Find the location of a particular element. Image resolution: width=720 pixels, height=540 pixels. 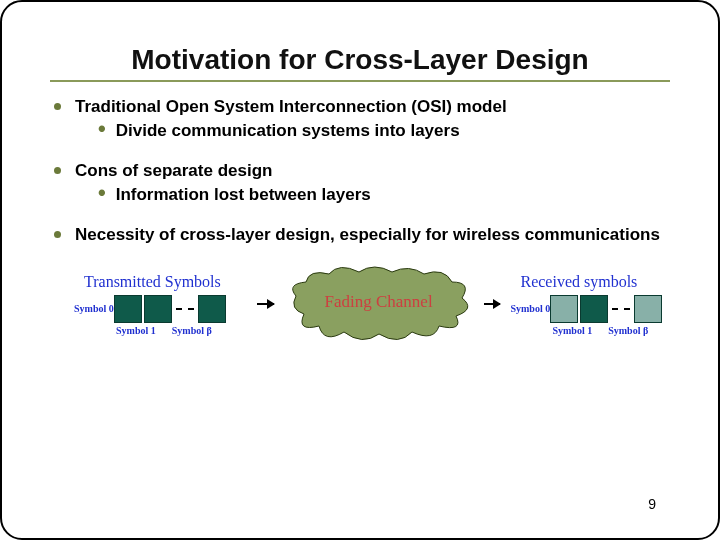

tx-bottom-labels: Symbol 1 Symbol β is located at coordinates (182, 330).